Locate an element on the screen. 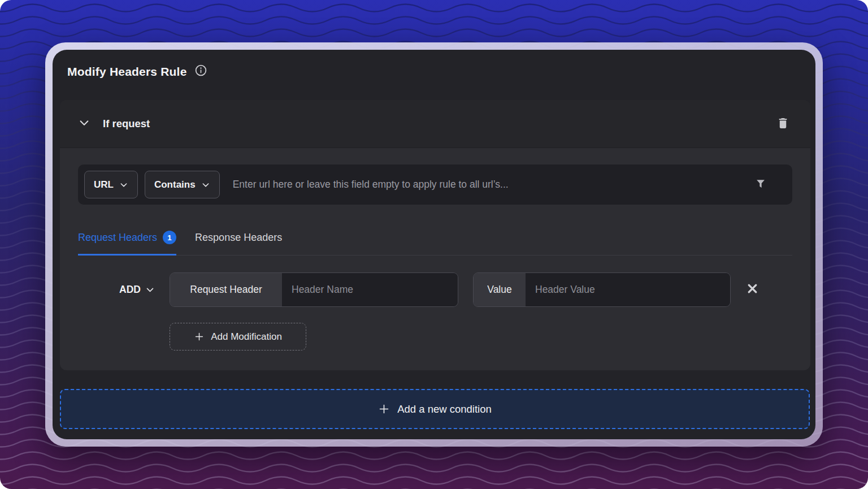 The image size is (868, 489). header-value-input is located at coordinates (628, 289).